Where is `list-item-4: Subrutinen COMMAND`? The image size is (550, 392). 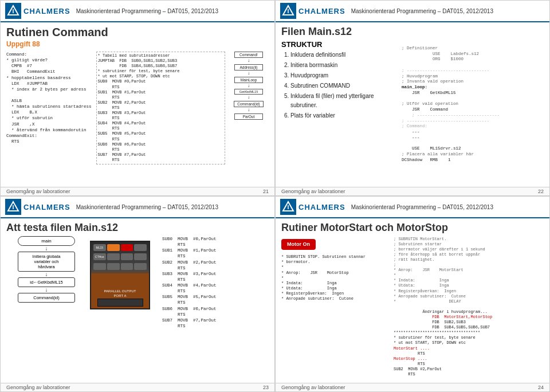
list-item-4: Subrutinen COMMAND is located at coordinates (343, 86).